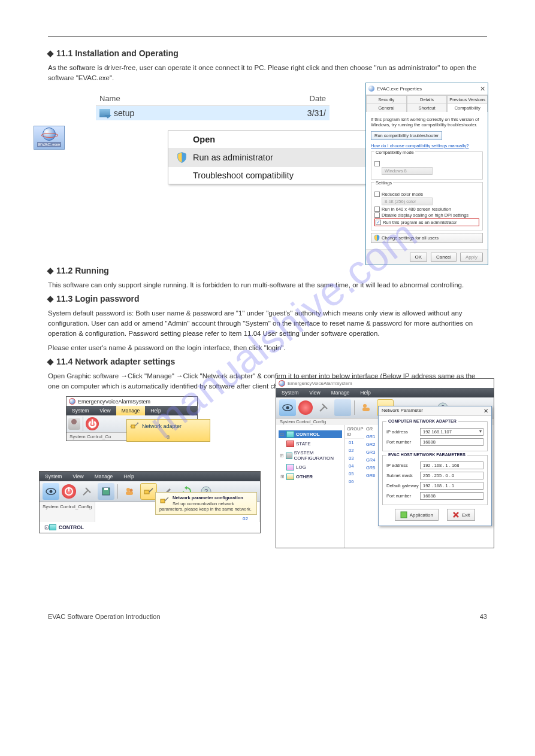 This screenshot has width=535, height=756. I want to click on tab-previous-versions: Previous Versions, so click(467, 99).